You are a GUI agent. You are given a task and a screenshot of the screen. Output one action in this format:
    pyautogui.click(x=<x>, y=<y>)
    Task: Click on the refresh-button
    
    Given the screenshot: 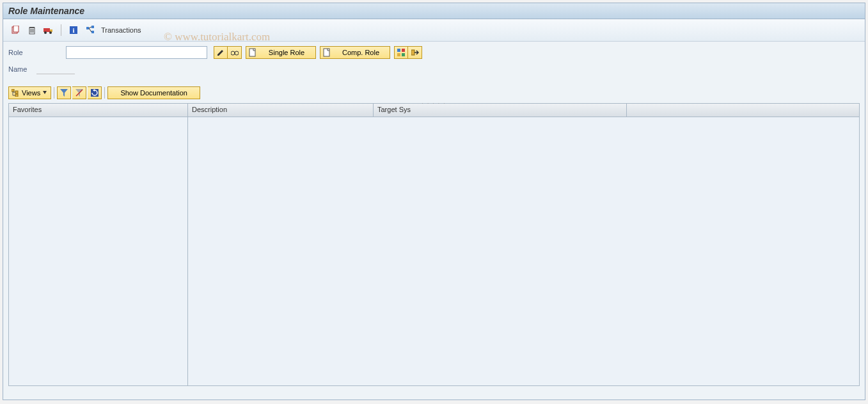 What is the action you would take?
    pyautogui.click(x=95, y=93)
    